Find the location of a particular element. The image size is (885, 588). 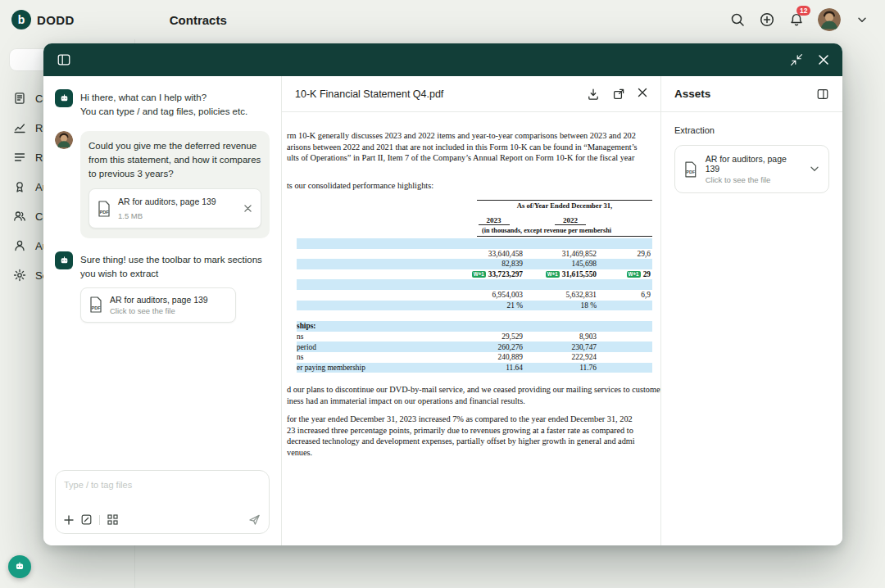

contract-doc-icon is located at coordinates (20, 98).